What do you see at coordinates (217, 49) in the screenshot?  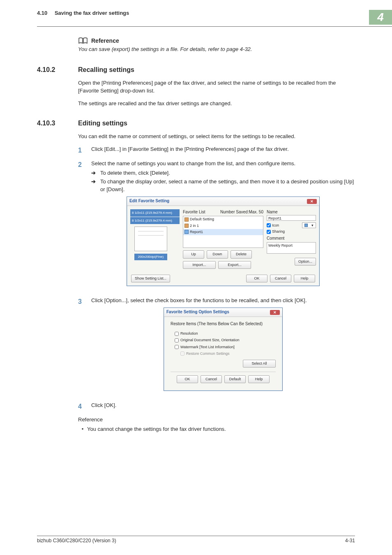 I see `reference-body: You can save (export) the settings in a …` at bounding box center [217, 49].